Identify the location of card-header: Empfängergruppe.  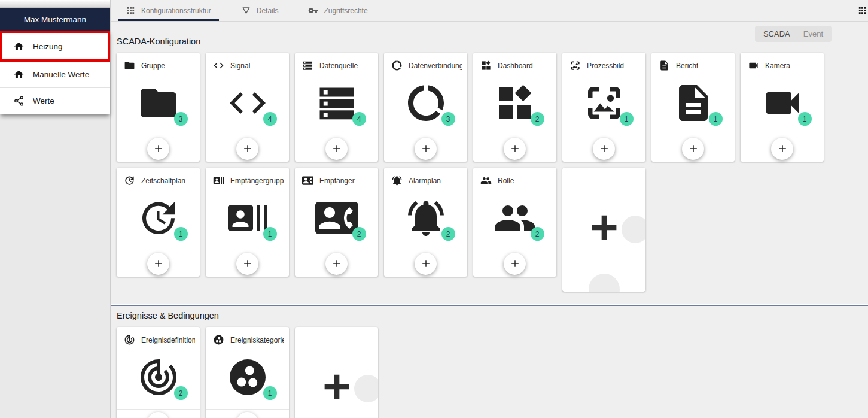
(248, 177).